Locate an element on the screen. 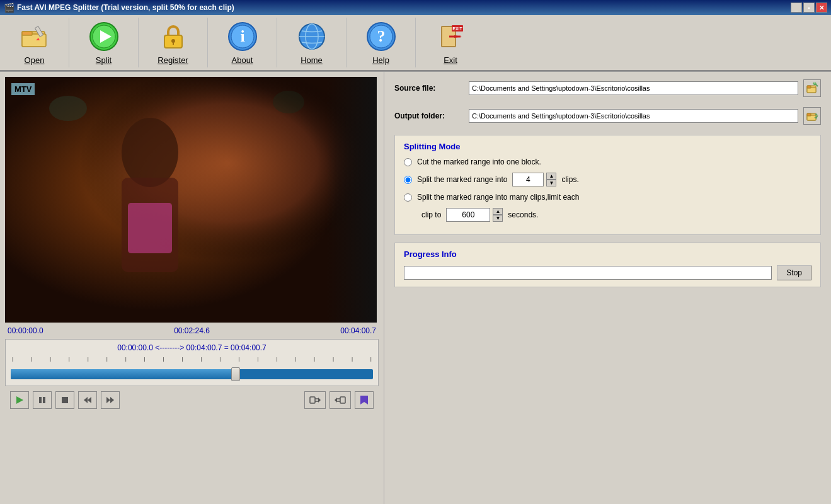 The image size is (831, 504). info-icon: i is located at coordinates (243, 37).